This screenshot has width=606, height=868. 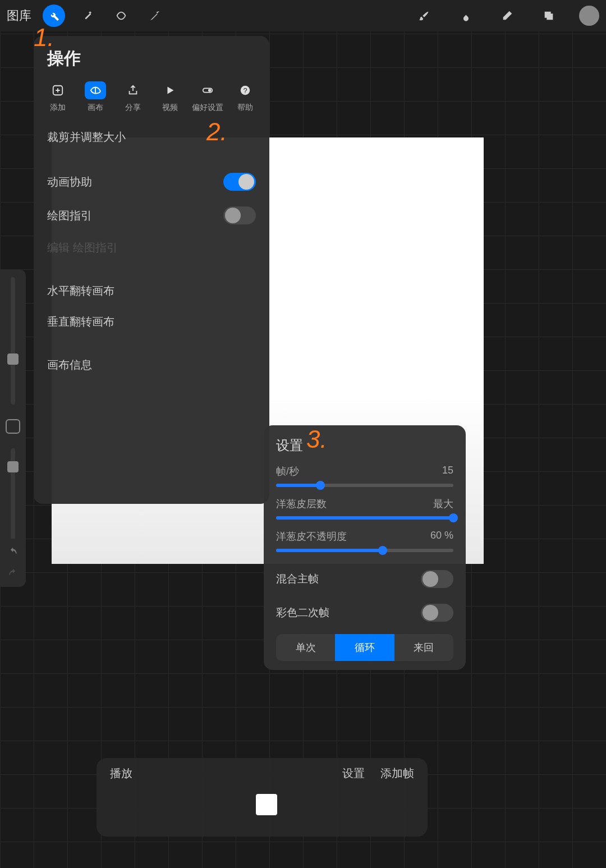 What do you see at coordinates (13, 573) in the screenshot?
I see `redo-icon` at bounding box center [13, 573].